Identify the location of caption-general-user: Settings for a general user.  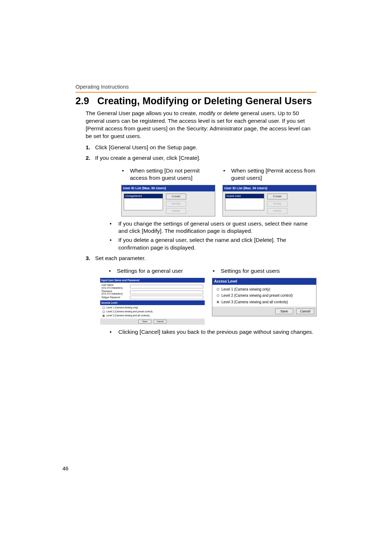
(156, 271).